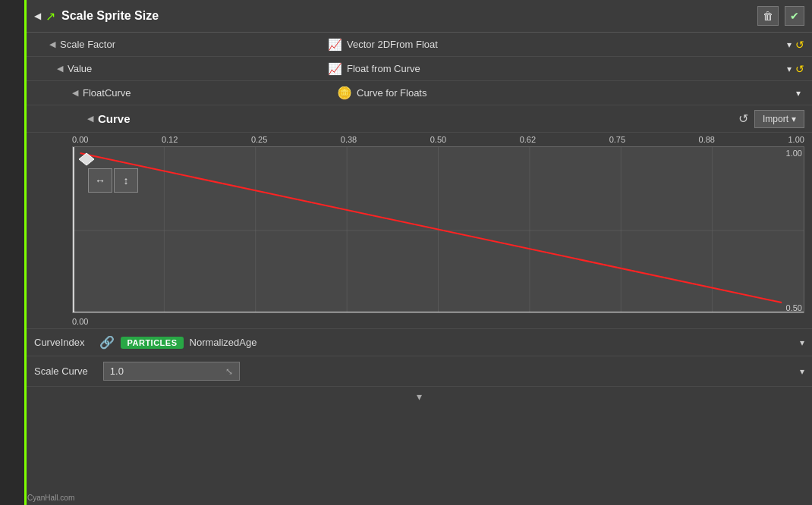 This screenshot has height=505, width=812. I want to click on scale-factor-type-icon: 📈, so click(335, 45).